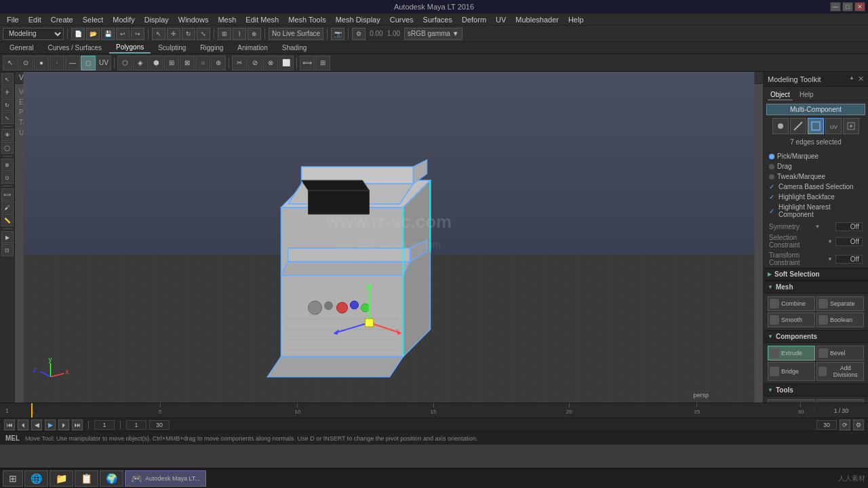 The height and width of the screenshot is (488, 868). Describe the element at coordinates (537, 20) in the screenshot. I see `menu-mubleshader: Mubleshader` at that location.